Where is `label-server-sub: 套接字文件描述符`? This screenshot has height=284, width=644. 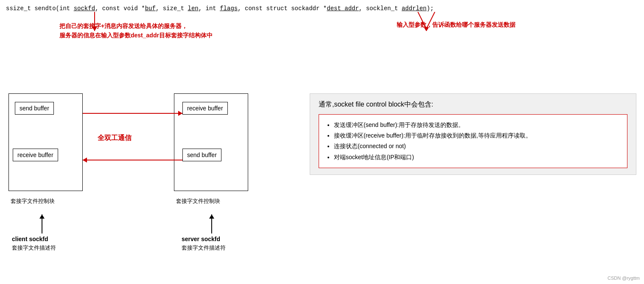 label-server-sub: 套接字文件描述符 is located at coordinates (204, 248).